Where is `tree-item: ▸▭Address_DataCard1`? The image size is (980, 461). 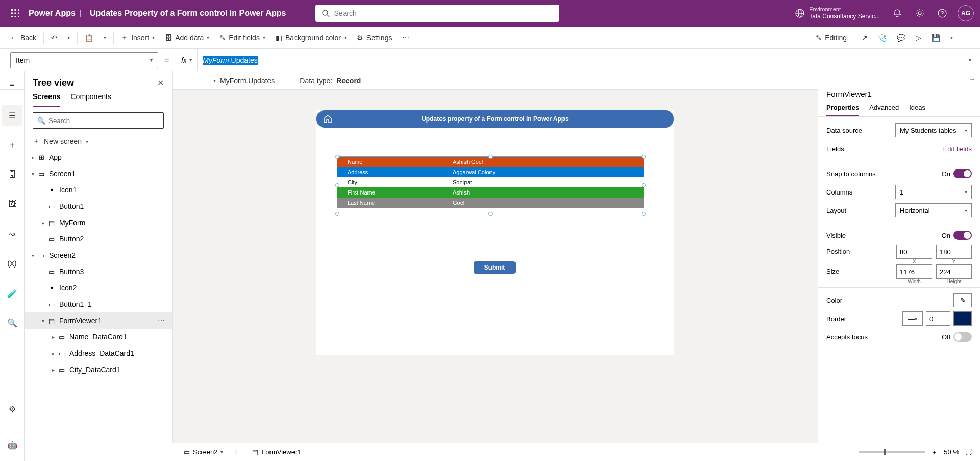 tree-item: ▸▭Address_DataCard1 is located at coordinates (98, 353).